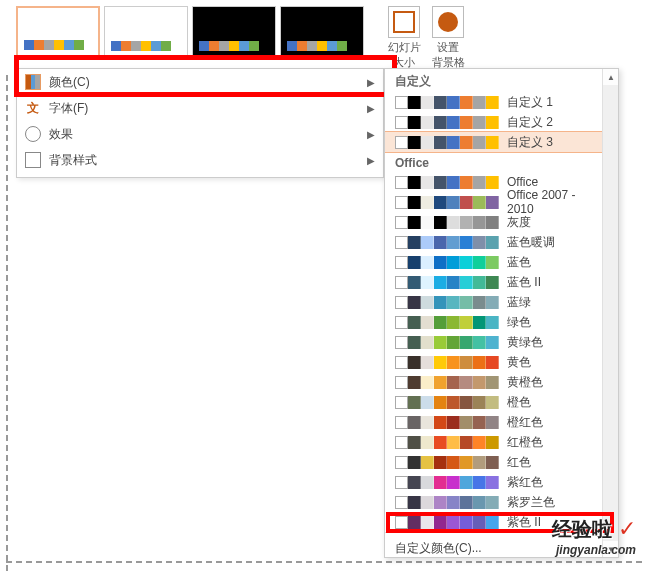 The image size is (648, 571). Describe the element at coordinates (494, 382) in the screenshot. I see `color-scheme-row: 黄橙色` at that location.